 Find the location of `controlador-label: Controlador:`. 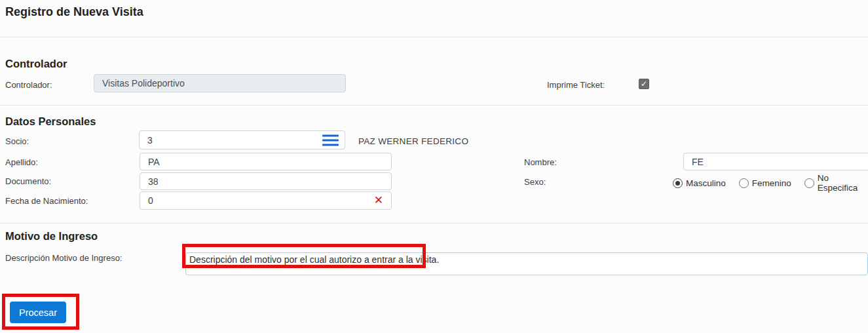

controlador-label: Controlador: is located at coordinates (29, 85).